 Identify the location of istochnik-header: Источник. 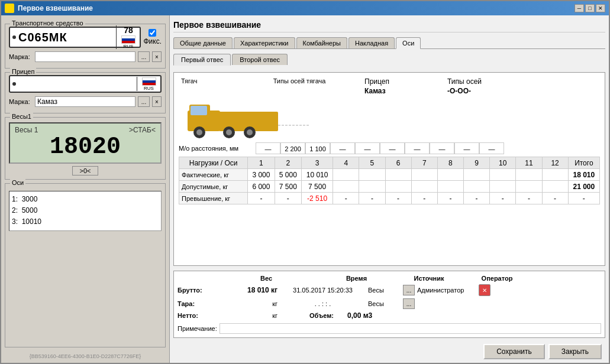
(429, 278).